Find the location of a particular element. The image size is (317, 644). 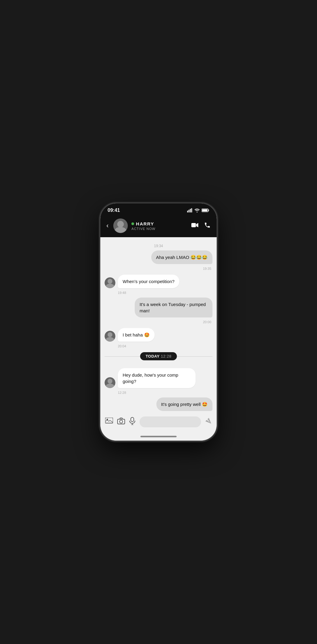

active-dot is located at coordinates (133, 224).